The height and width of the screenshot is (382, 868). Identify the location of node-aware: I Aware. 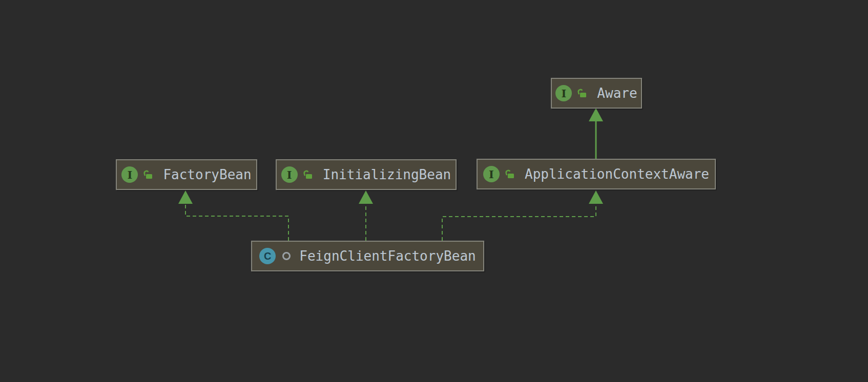
(596, 93).